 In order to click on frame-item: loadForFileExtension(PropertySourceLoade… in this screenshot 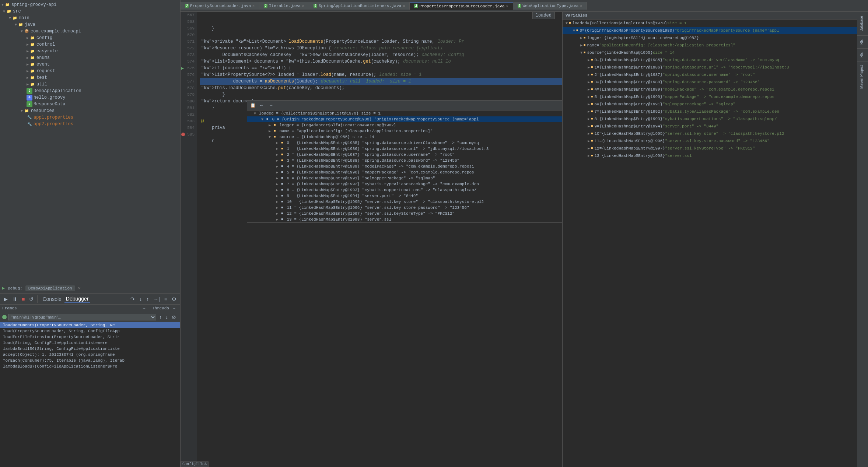, I will do `click(90, 337)`.